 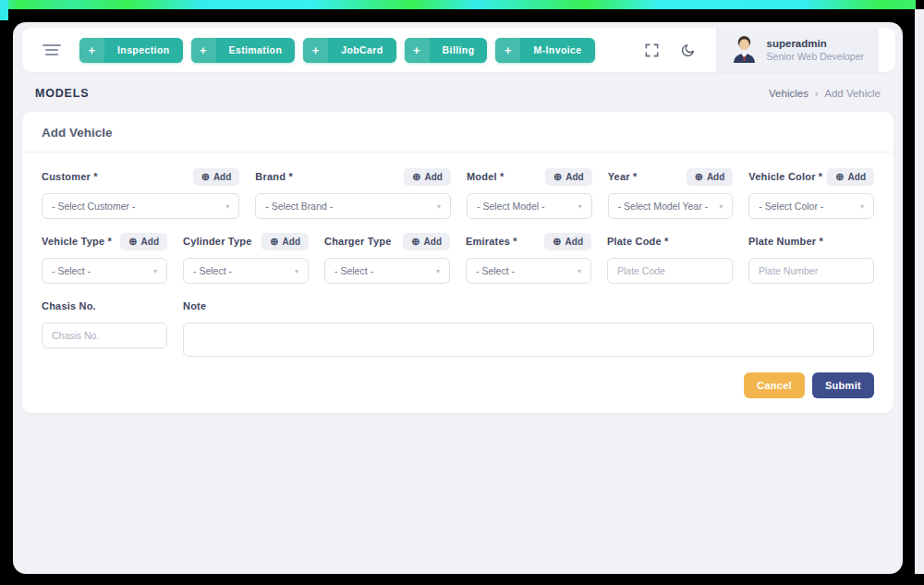 I want to click on nav-button-jobcard: +JobCard, so click(x=349, y=50).